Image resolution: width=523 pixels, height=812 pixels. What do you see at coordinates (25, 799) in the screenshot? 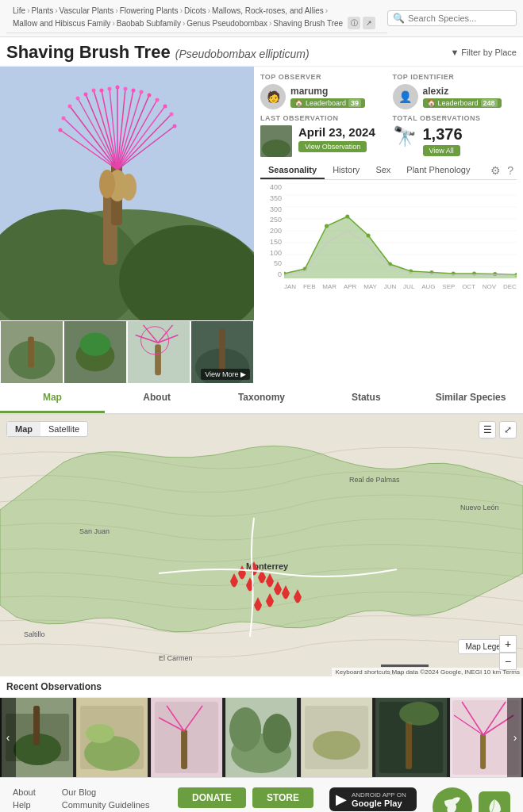
I see `footer-col-1: About Help Forum Press Jobs` at bounding box center [25, 799].